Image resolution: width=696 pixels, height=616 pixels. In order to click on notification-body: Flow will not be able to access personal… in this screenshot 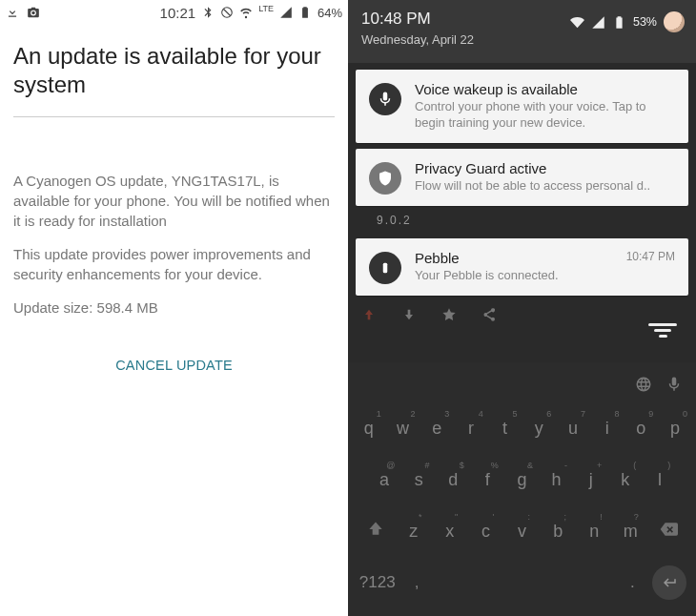, I will do `click(545, 187)`.